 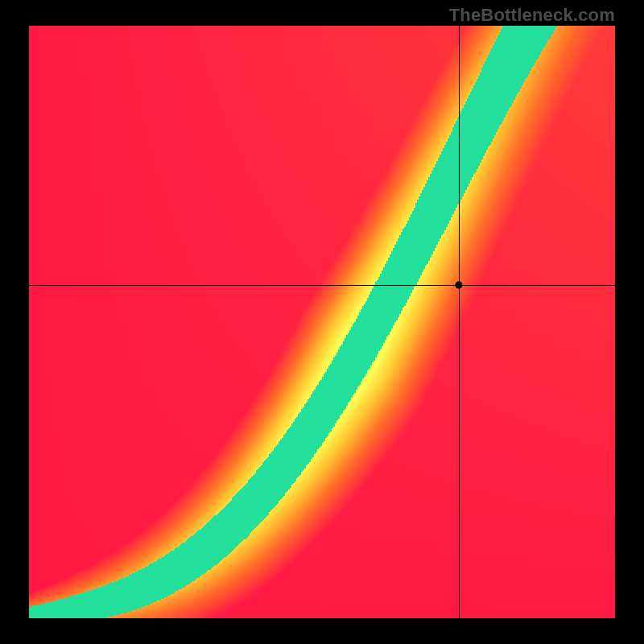 What do you see at coordinates (532, 15) in the screenshot?
I see `watermark-label: TheBottleneck.com` at bounding box center [532, 15].